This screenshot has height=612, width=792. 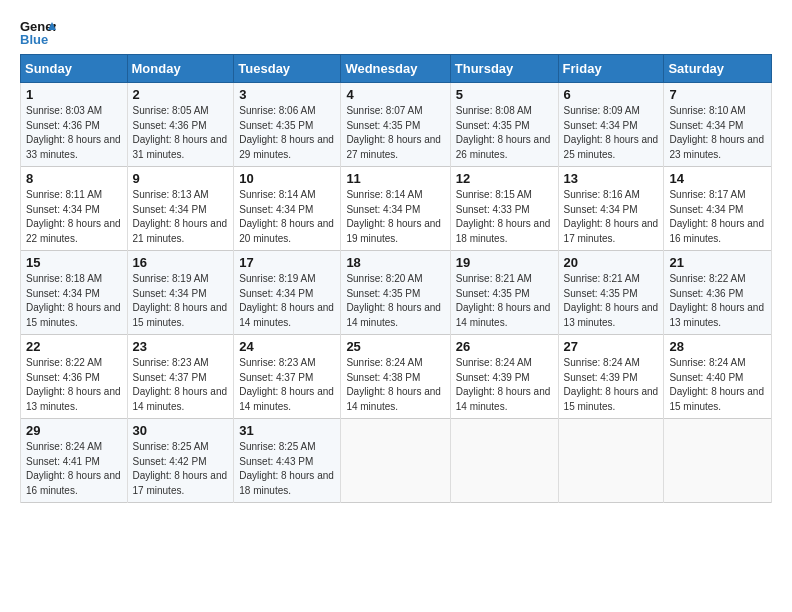 What do you see at coordinates (180, 293) in the screenshot?
I see `calendar-cell: 16Sunrise: 8:19 AMSunset: 4:34 PMDayligh…` at bounding box center [180, 293].